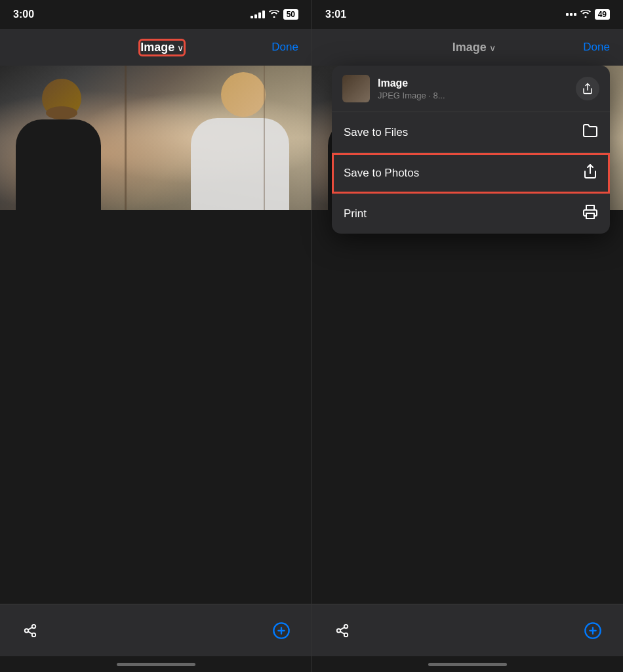 The image size is (623, 672). I want to click on right-nav-title: Image, so click(470, 47).